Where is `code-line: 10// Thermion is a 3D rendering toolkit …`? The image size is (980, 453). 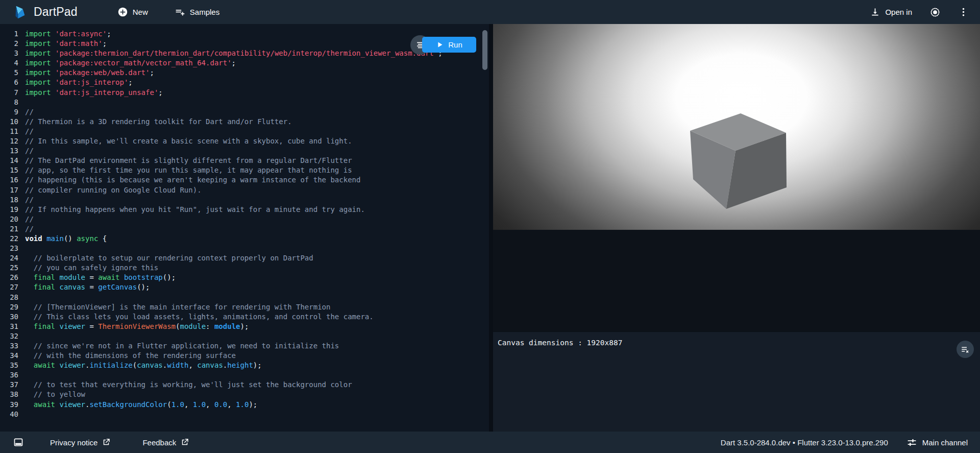 code-line: 10// Thermion is a 3D rendering toolkit … is located at coordinates (244, 122).